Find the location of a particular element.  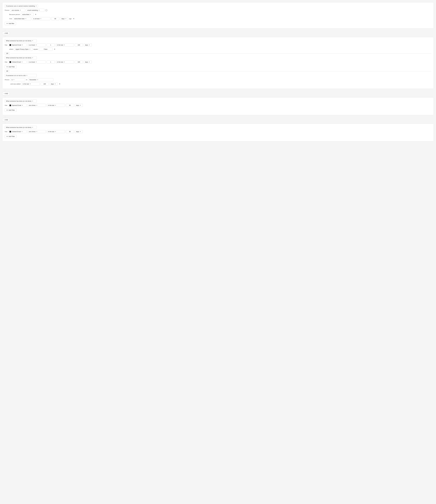

opened-email-icon is located at coordinates (10, 45).